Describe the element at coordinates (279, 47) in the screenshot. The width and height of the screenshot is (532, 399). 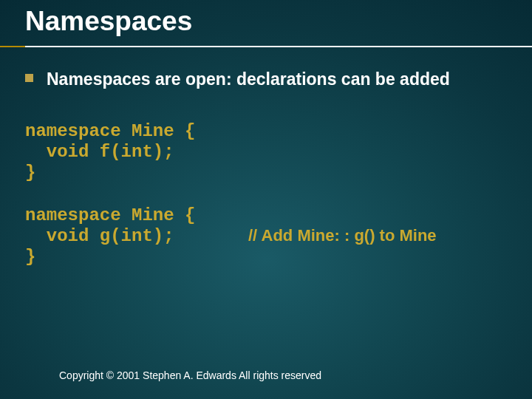
I see `title-rule-right` at that location.